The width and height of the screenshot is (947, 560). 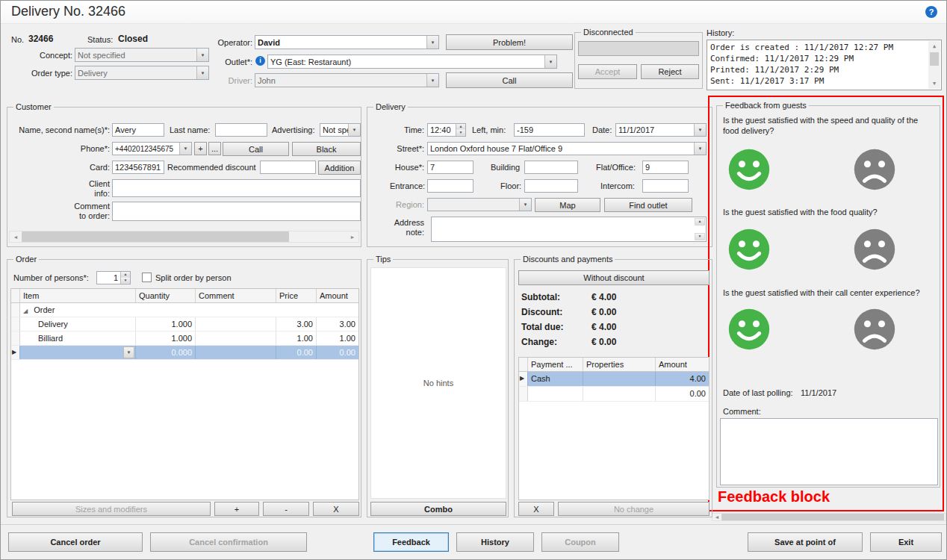 I want to click on flat-office-field: 9, so click(x=665, y=167).